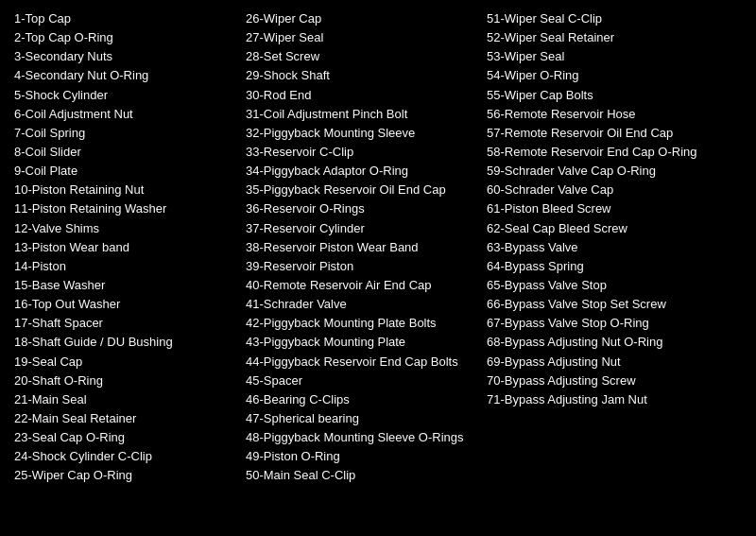  Describe the element at coordinates (614, 152) in the screenshot. I see `list-item: 58-Remote Reservoir End Cap O-Ring` at that location.